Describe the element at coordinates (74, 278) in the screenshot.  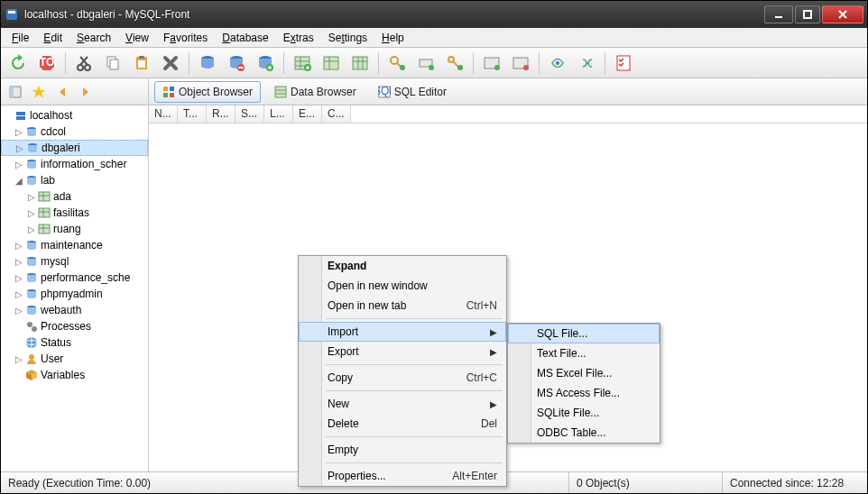
I see `tree-db-performance-schema: ▷ performance_sche` at that location.